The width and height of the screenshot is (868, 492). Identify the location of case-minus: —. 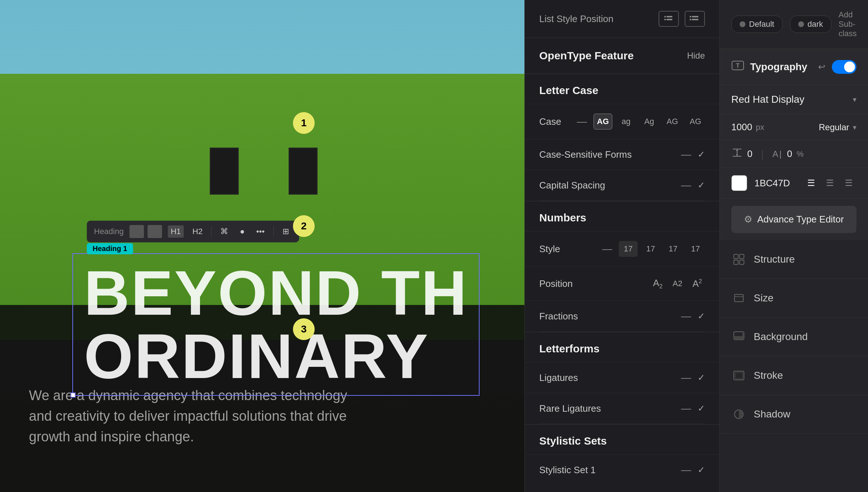
(582, 122).